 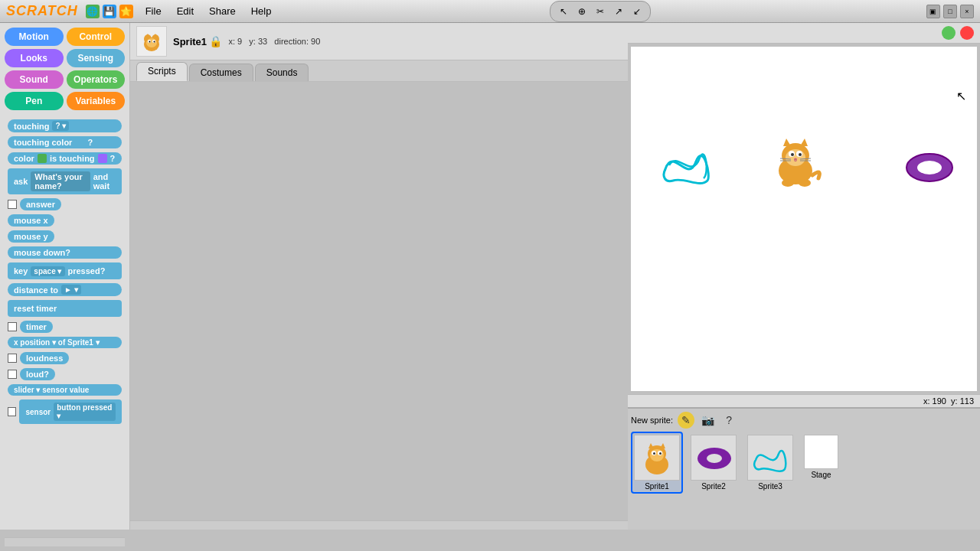 What do you see at coordinates (44, 358) in the screenshot?
I see `loudness-oval: loudness` at bounding box center [44, 358].